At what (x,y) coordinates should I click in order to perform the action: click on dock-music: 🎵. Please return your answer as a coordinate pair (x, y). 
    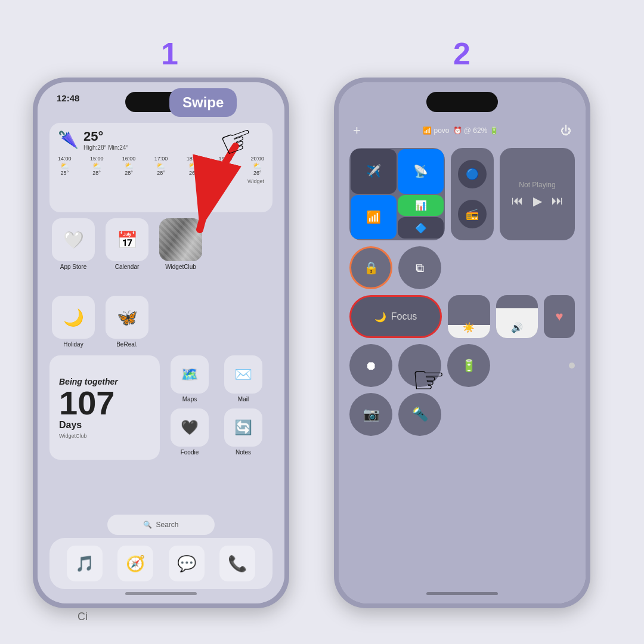
    Looking at the image, I should click on (85, 564).